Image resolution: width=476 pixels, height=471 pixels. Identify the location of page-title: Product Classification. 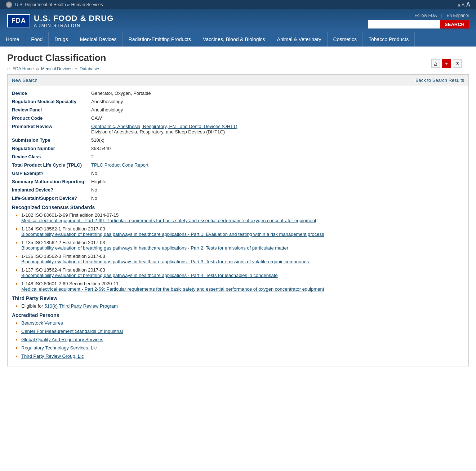
(238, 58).